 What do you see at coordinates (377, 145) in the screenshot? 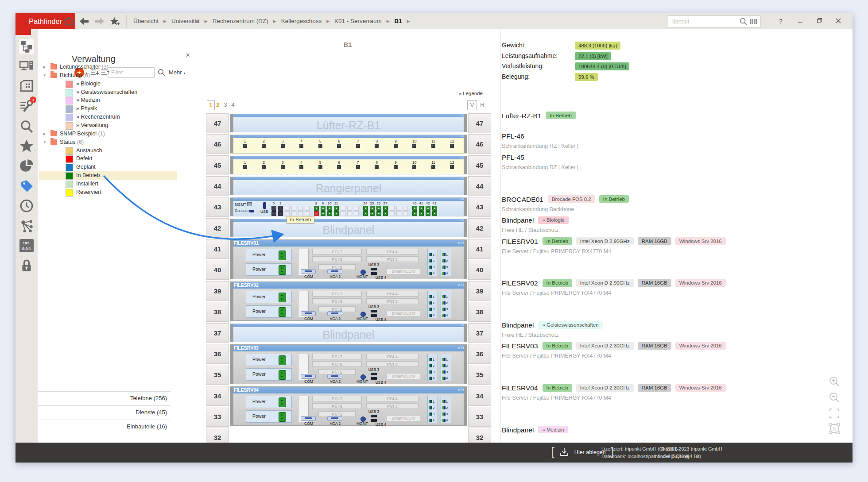
I see `patch-port-8: 8` at bounding box center [377, 145].